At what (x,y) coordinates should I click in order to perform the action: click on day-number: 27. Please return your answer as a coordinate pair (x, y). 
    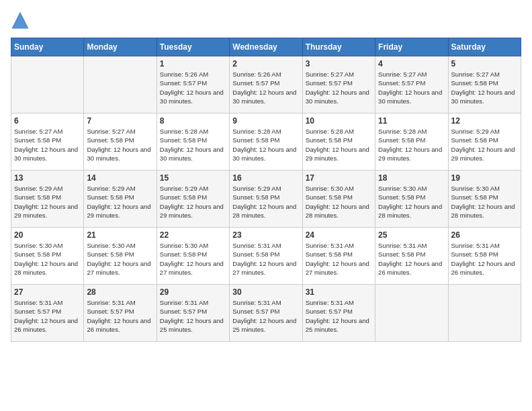
    Looking at the image, I should click on (47, 292).